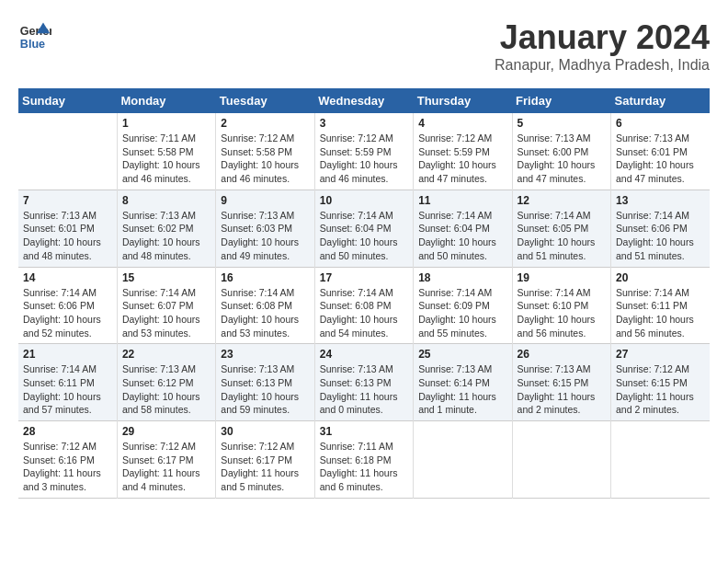  I want to click on day-info: Sunrise: 7:13 AM Sunset: 6:15 PM Dayligh…, so click(562, 390).